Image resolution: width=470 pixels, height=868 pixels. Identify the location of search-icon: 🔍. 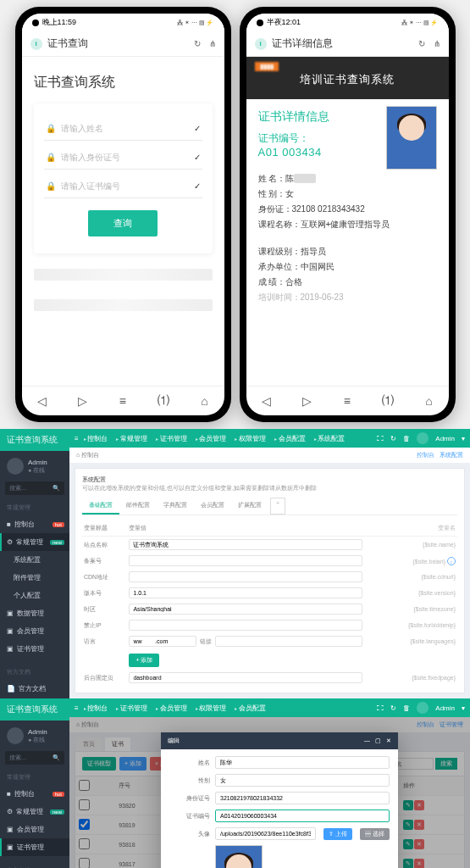
(56, 488).